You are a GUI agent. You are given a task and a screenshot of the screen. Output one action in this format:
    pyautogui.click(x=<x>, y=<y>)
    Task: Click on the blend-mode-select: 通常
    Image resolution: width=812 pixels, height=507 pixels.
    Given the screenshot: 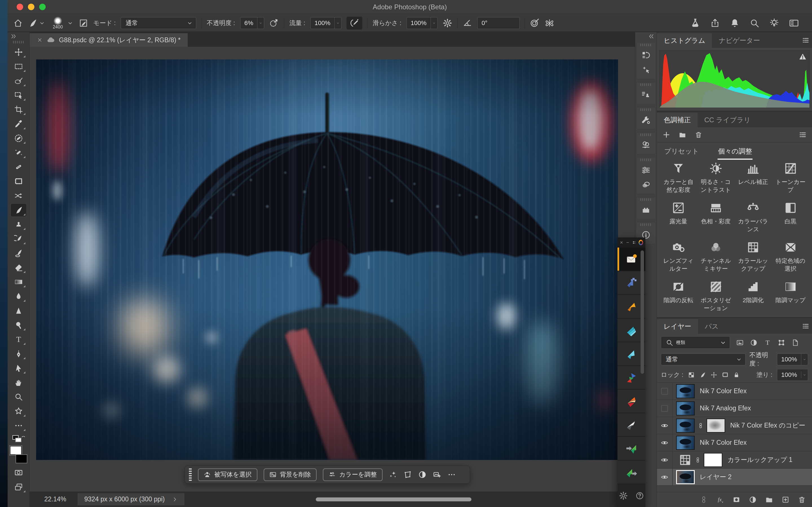 What is the action you would take?
    pyautogui.click(x=158, y=23)
    